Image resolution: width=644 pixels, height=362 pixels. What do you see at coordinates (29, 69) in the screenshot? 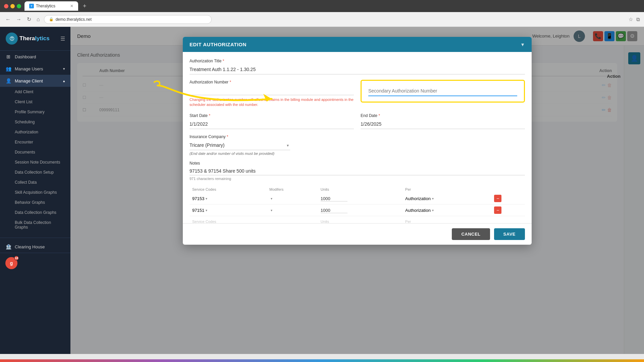
I see `sidebar-item-label: Manage Users` at bounding box center [29, 69].